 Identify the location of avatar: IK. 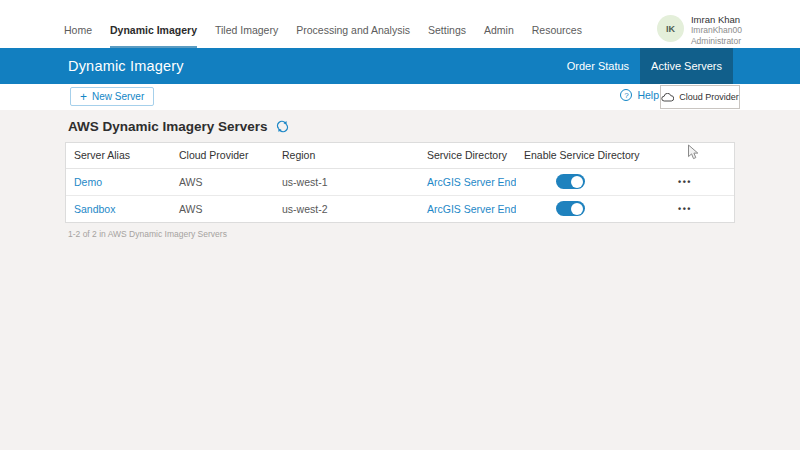
(670, 28).